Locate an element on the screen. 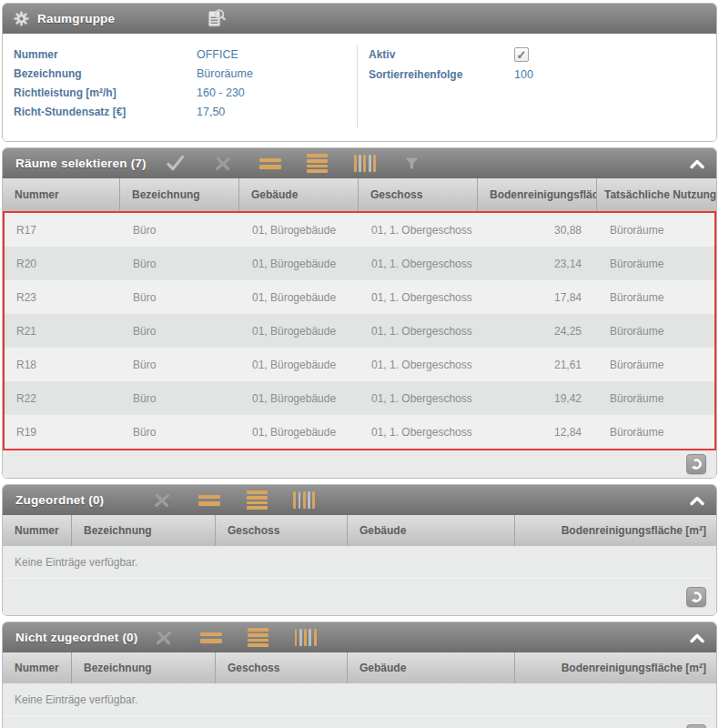 This screenshot has height=728, width=719. deselect-all-button is located at coordinates (223, 164).